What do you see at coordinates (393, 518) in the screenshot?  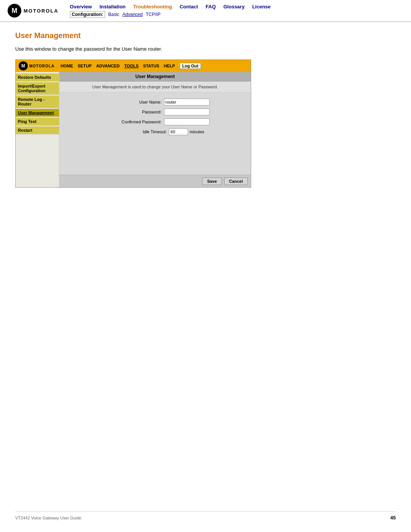 I see `footer-page-number: 45` at bounding box center [393, 518].